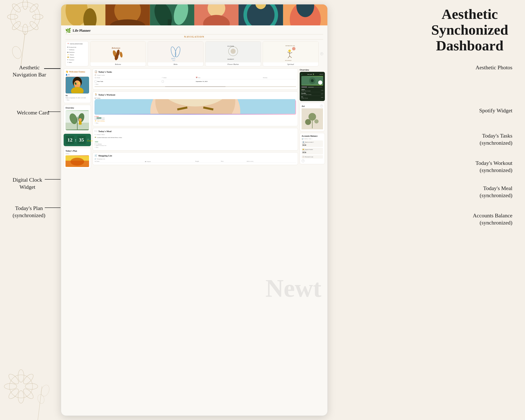  Describe the element at coordinates (96, 72) in the screenshot. I see `tasks-icon: 📋` at that location.